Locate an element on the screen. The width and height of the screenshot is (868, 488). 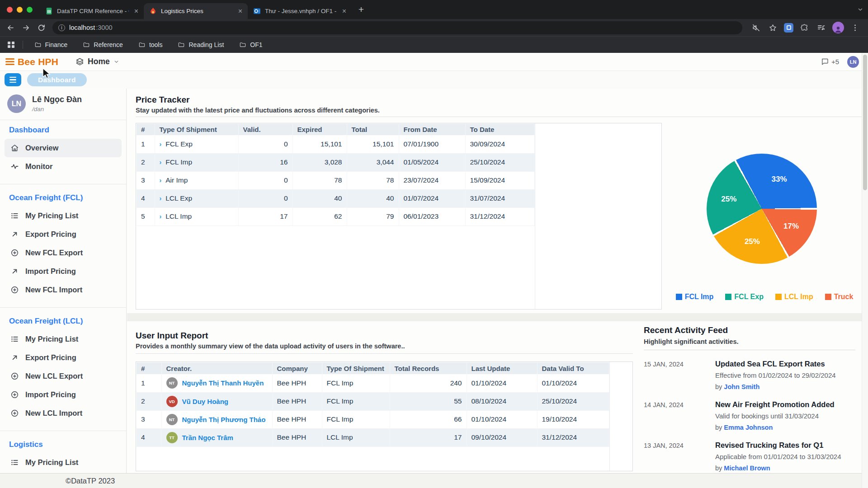
table-row: 2VDVũ Duy HoàngBee HPHFCL Imp5508/10/202… is located at coordinates (373, 401).